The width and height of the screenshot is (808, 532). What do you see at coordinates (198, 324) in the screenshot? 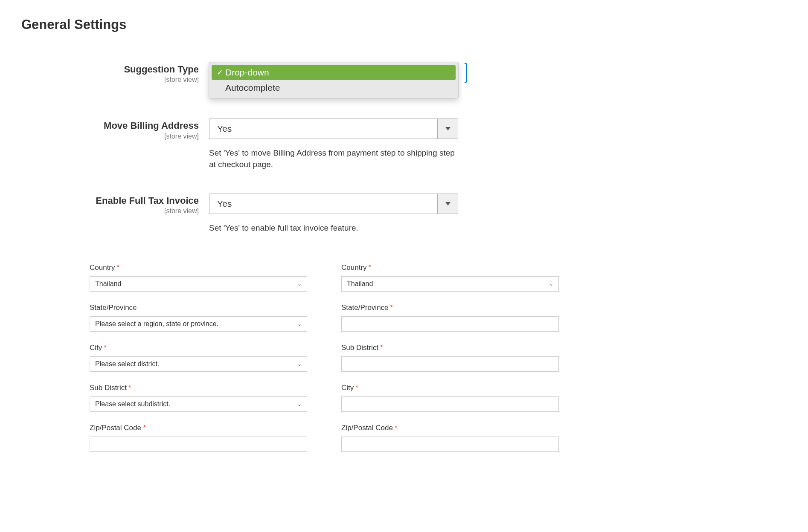
I see `state-select: Please select a region, state or provinc…` at bounding box center [198, 324].